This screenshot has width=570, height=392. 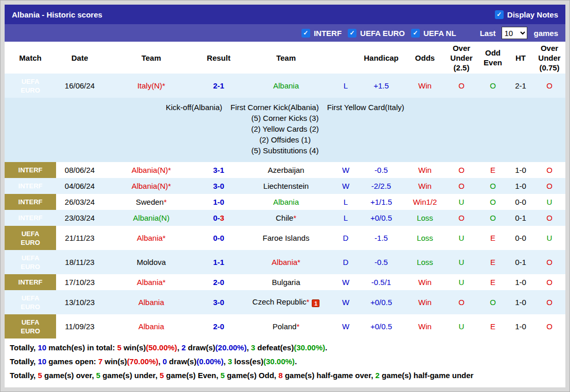 I want to click on over-under-075-value: U, so click(x=549, y=202).